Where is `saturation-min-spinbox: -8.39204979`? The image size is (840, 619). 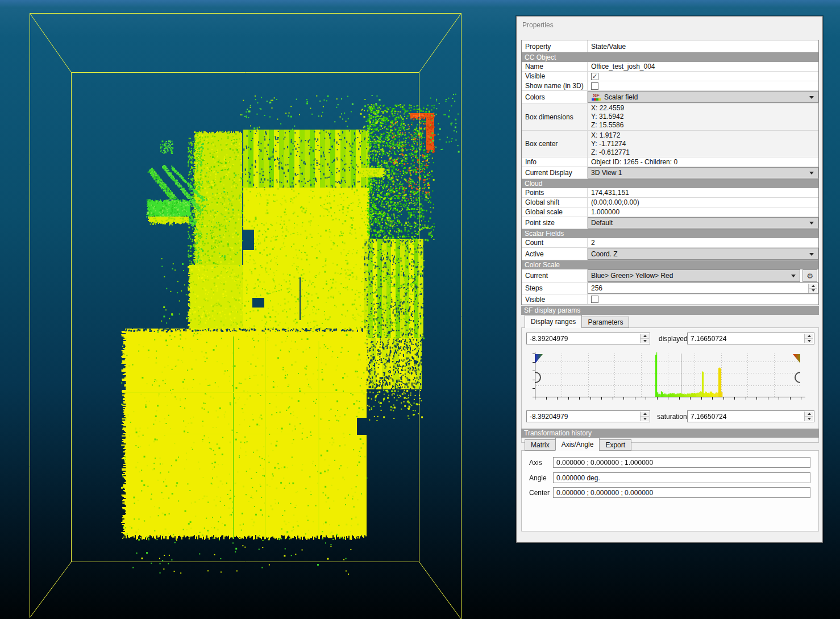 saturation-min-spinbox: -8.39204979 is located at coordinates (588, 416).